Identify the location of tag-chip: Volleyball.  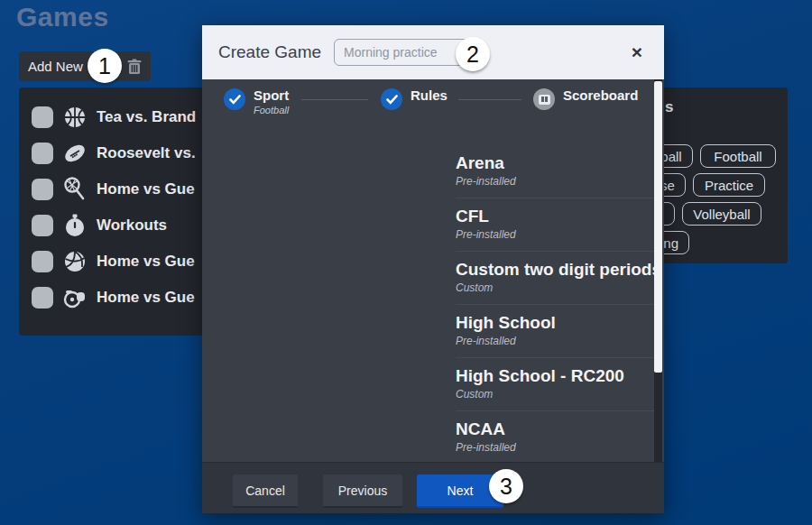
(722, 214).